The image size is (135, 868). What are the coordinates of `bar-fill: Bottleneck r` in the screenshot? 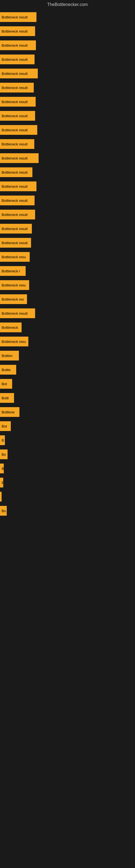 It's located at (13, 271).